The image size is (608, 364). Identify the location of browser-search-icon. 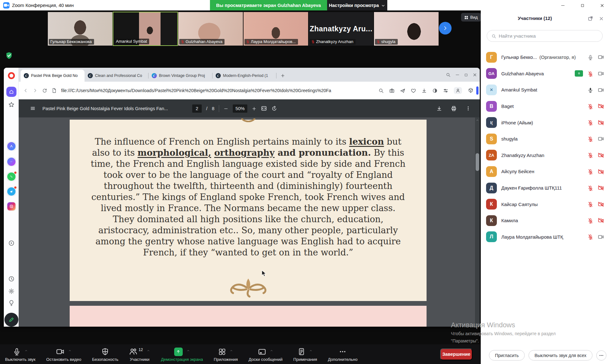
(448, 75).